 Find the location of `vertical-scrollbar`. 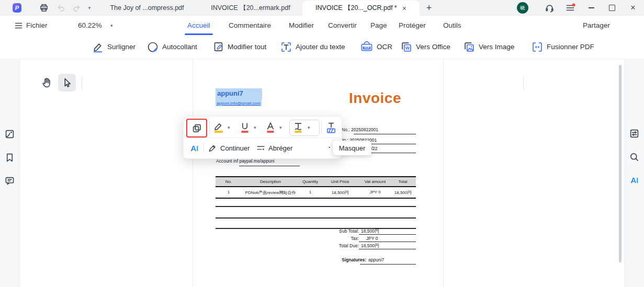

vertical-scrollbar is located at coordinates (620, 164).